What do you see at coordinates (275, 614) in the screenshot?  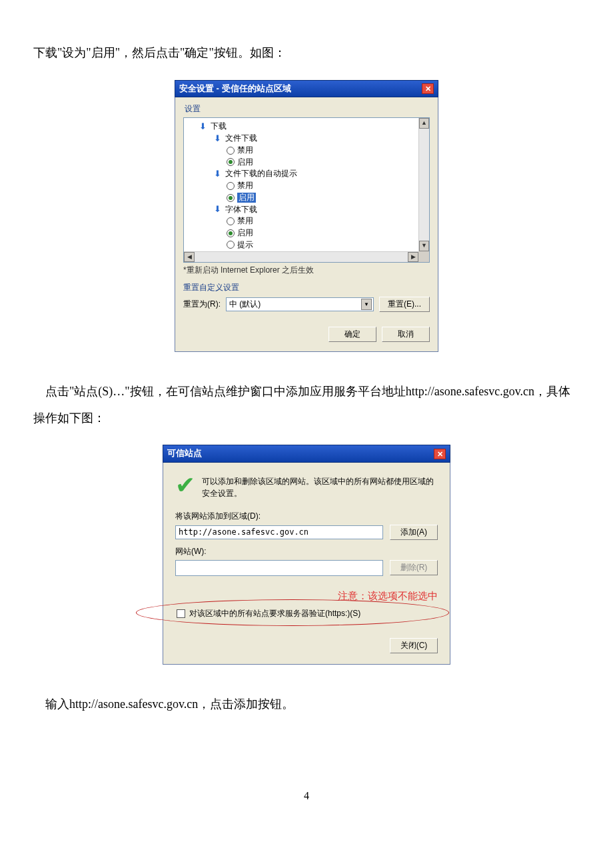 I see `https-verify-label: 对该区域中的所有站点要求服务器验证(https:)(S)` at bounding box center [275, 614].